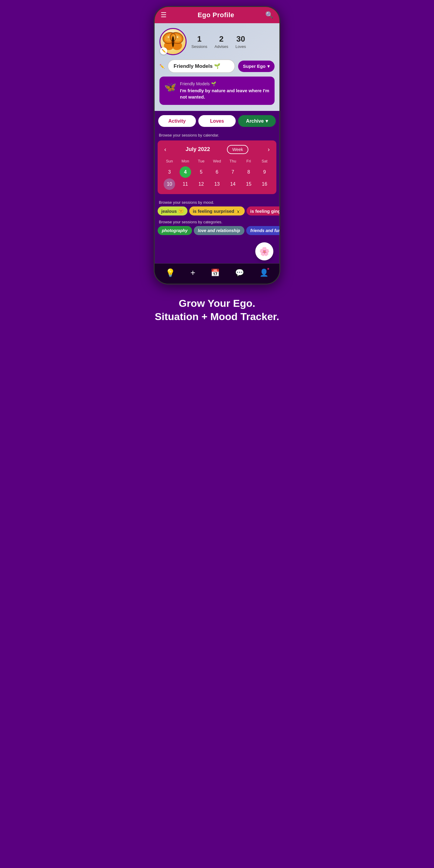 This screenshot has height=868, width=434. Describe the element at coordinates (201, 162) in the screenshot. I see `cal-header-tue: Tue` at that location.